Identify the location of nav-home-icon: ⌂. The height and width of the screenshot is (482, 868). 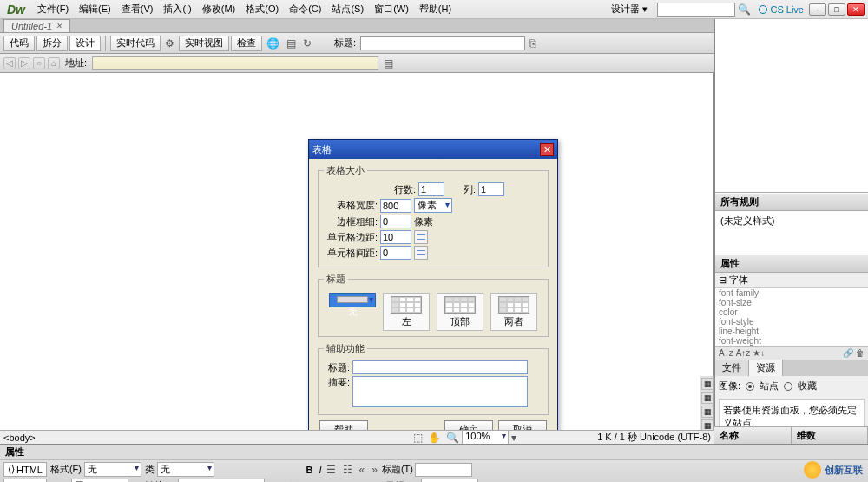
(54, 63).